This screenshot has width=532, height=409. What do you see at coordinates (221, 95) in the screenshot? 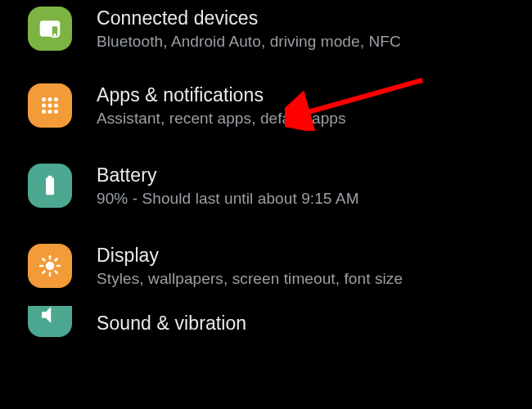
I see `row-title: Apps & notifications` at bounding box center [221, 95].